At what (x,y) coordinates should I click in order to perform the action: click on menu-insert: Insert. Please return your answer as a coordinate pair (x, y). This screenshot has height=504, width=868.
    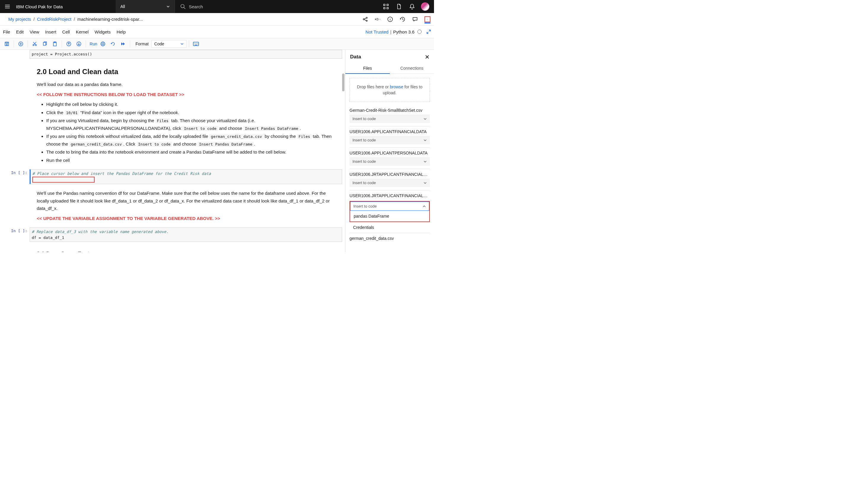
    Looking at the image, I should click on (51, 32).